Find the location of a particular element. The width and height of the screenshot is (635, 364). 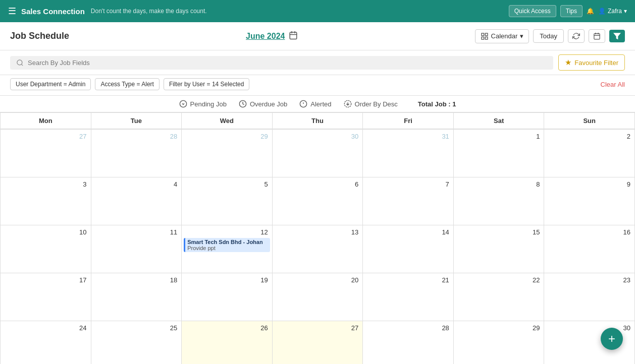

calendar-cell: 15 is located at coordinates (499, 249).